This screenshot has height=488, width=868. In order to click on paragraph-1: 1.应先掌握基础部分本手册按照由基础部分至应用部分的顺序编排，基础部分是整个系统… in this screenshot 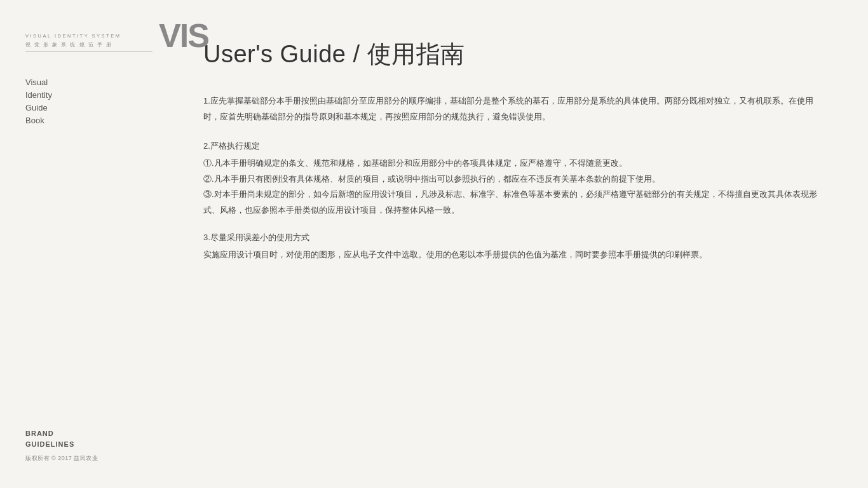, I will do `click(510, 109)`.